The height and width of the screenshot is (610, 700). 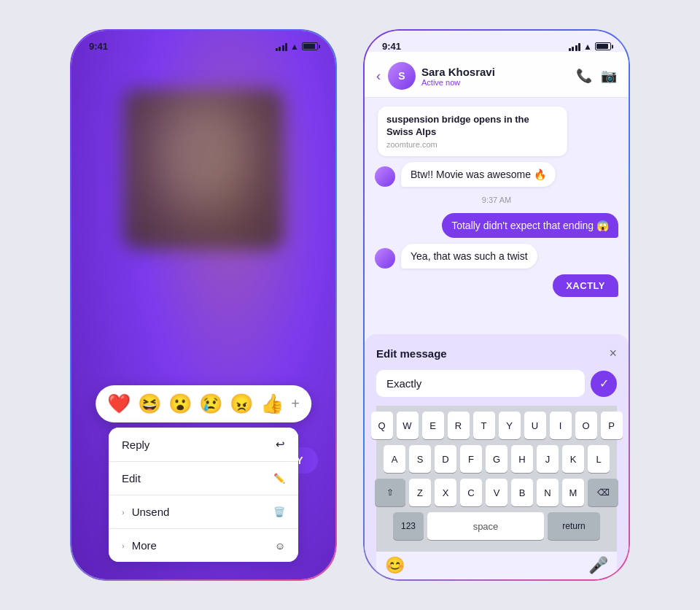 I want to click on contact-status: Active now, so click(x=496, y=82).